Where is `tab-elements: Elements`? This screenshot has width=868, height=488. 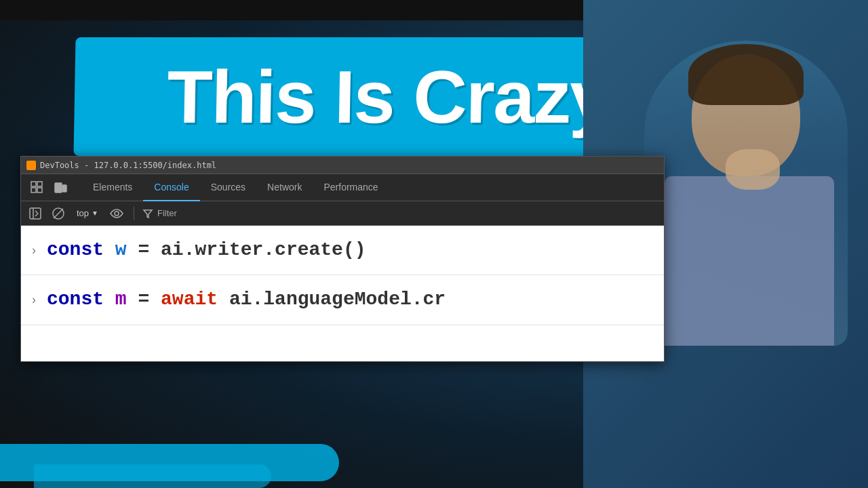 tab-elements: Elements is located at coordinates (113, 188).